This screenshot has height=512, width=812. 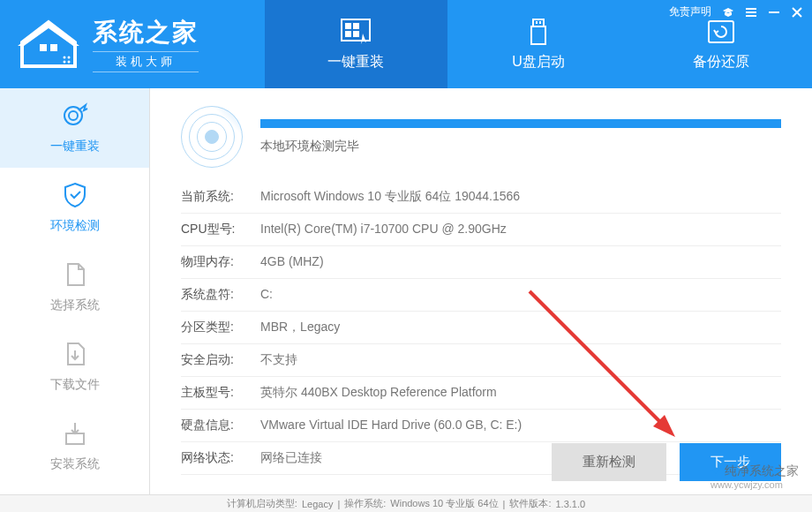 What do you see at coordinates (721, 62) in the screenshot?
I see `tab-label: 备份还原` at bounding box center [721, 62].